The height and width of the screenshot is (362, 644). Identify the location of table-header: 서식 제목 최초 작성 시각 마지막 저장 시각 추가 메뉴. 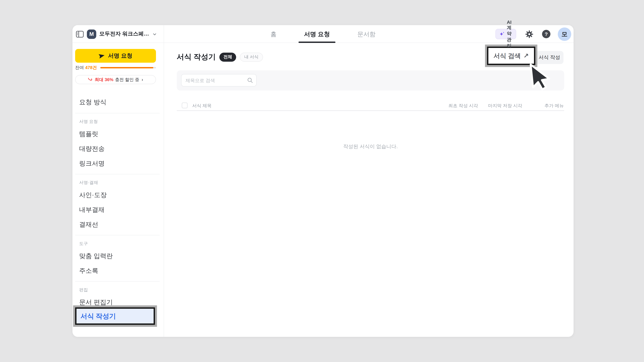
(370, 105).